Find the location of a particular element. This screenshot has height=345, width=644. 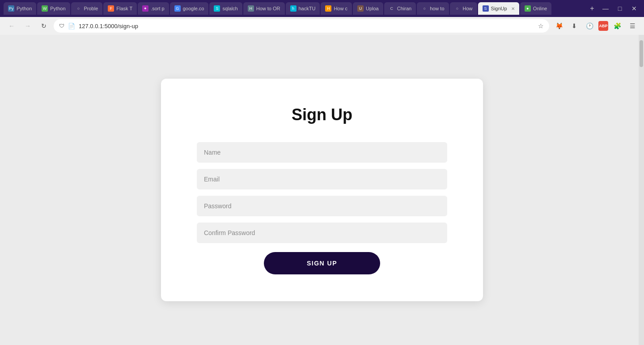

close-button: ✕ is located at coordinates (634, 8).